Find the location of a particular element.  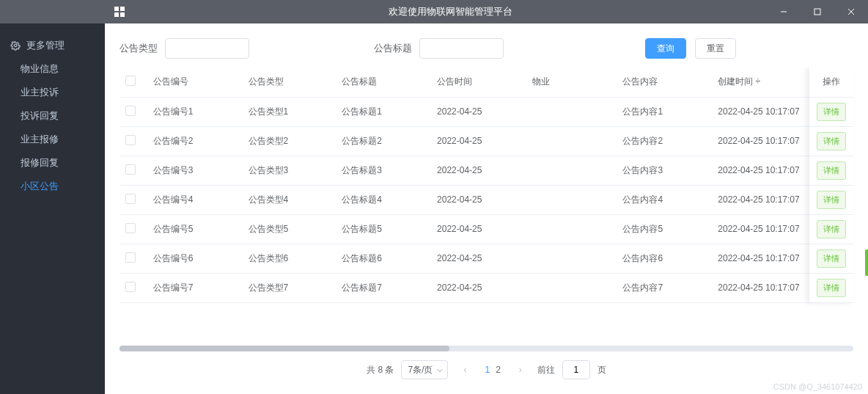

close-button is located at coordinates (851, 12).